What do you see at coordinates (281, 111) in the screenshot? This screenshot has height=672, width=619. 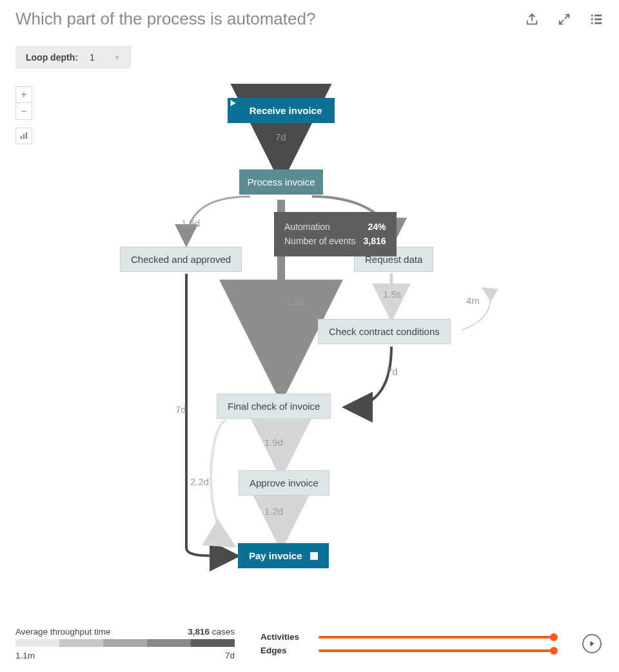 I see `node-receive-invoice: Receive invoice` at bounding box center [281, 111].